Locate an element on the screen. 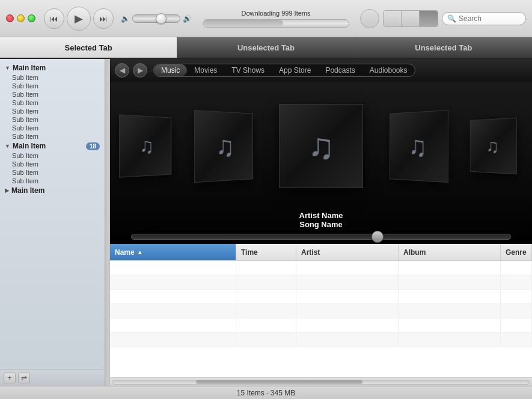 The width and height of the screenshot is (532, 399). badge: 18 is located at coordinates (93, 147).